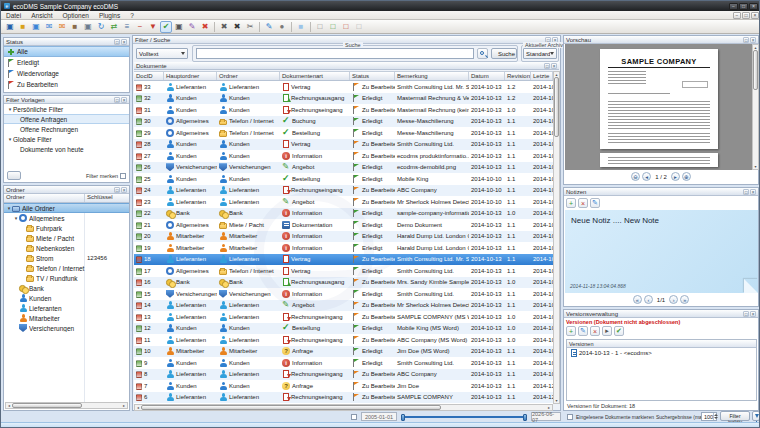 Image resolution: width=760 pixels, height=428 pixels. What do you see at coordinates (66, 248) in the screenshot?
I see `folder-item-nebenkosten: Nebenkosten` at bounding box center [66, 248].